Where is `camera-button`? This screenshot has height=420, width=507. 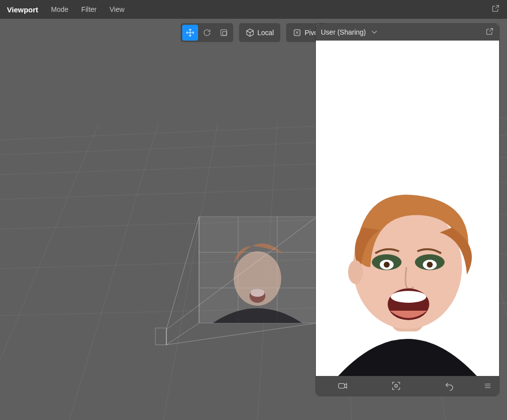
camera-button is located at coordinates (343, 386).